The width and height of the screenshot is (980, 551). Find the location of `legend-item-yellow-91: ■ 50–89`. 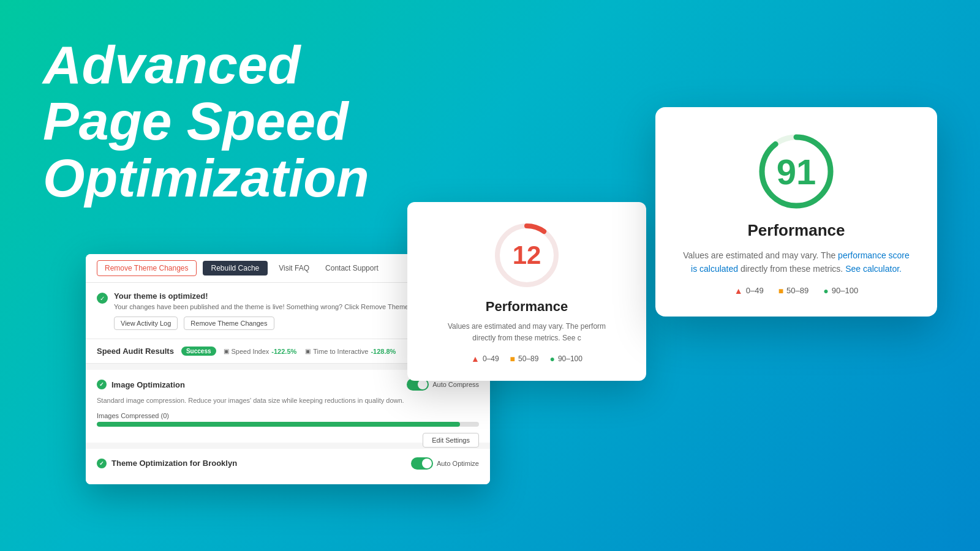

legend-item-yellow-91: ■ 50–89 is located at coordinates (794, 291).